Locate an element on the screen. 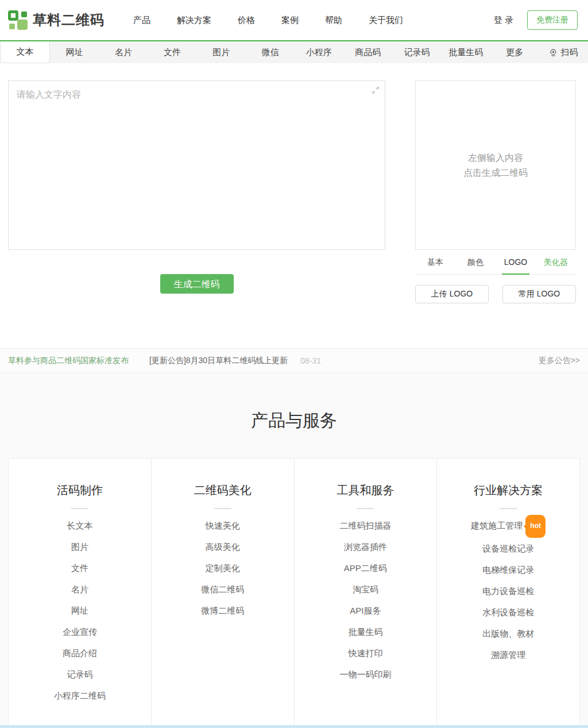 The width and height of the screenshot is (588, 728). register-button: 免费注册 is located at coordinates (552, 20).